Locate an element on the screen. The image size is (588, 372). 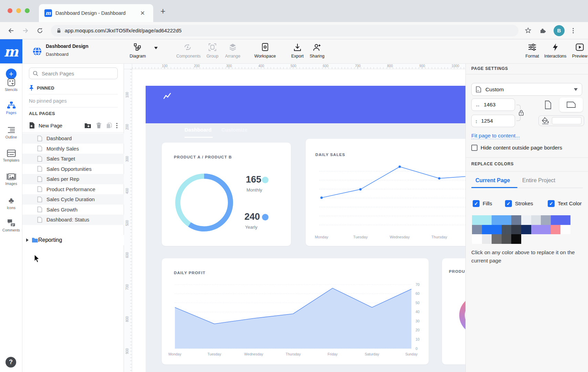
mockup-tab-customize: Customize is located at coordinates (234, 130).